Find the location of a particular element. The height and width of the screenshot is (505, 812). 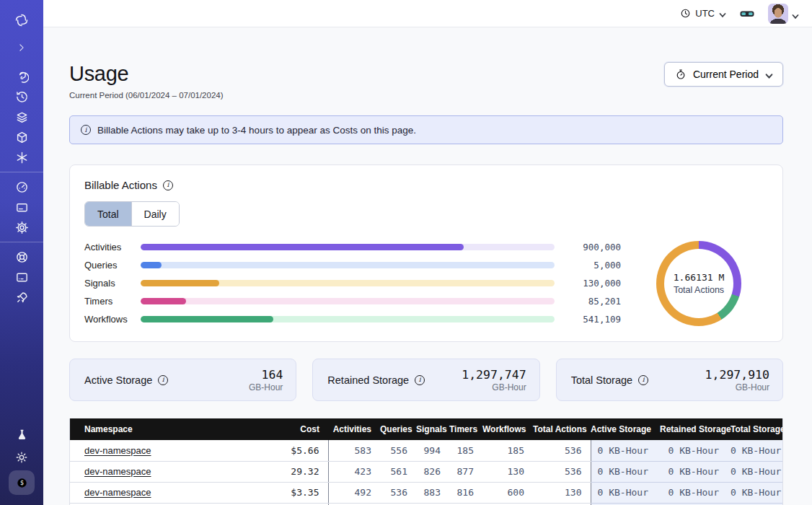

bar-value: 541,109 is located at coordinates (593, 319).